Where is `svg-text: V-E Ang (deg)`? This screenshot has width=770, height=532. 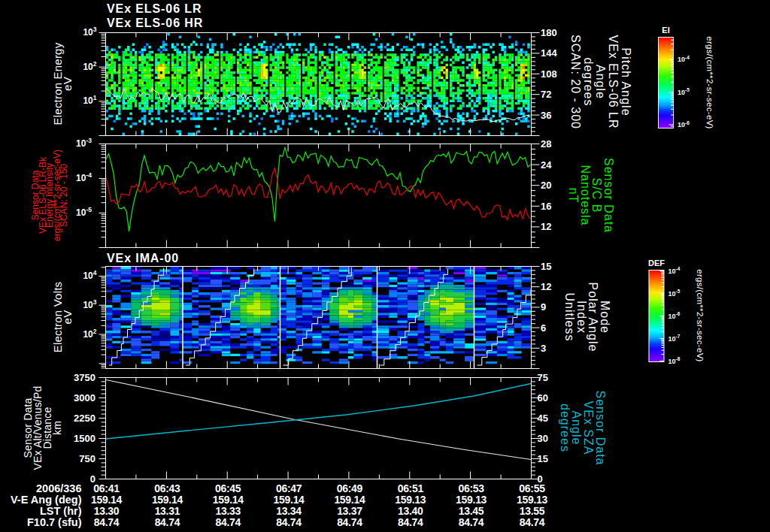 svg-text: V-E Ang (deg) is located at coordinates (47, 500).